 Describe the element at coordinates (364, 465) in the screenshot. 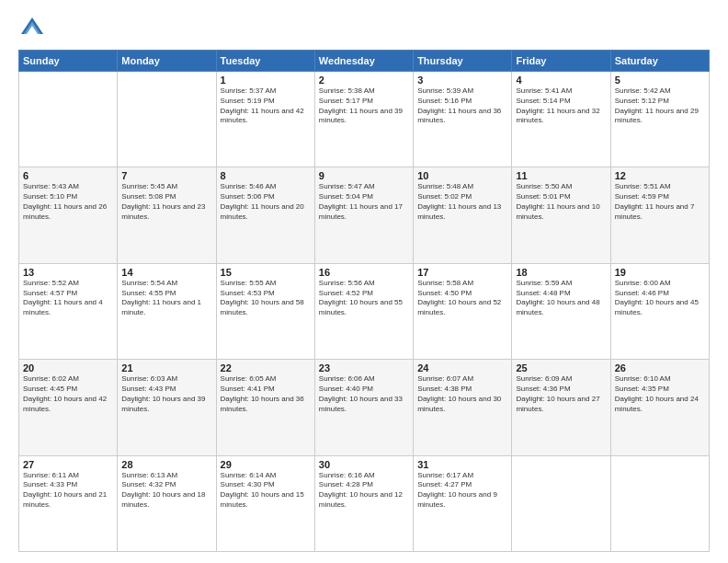

I see `day-number: 30` at that location.